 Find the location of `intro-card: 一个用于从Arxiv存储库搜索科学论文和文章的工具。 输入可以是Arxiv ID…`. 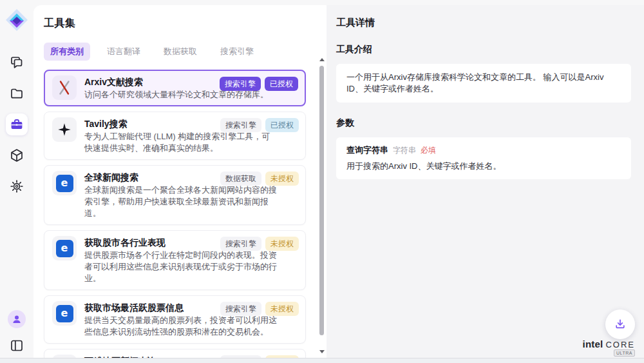

intro-card: 一个用于从Arxiv存储库搜索科学论文和文章的工具。 输入可以是Arxiv ID… is located at coordinates (484, 83).